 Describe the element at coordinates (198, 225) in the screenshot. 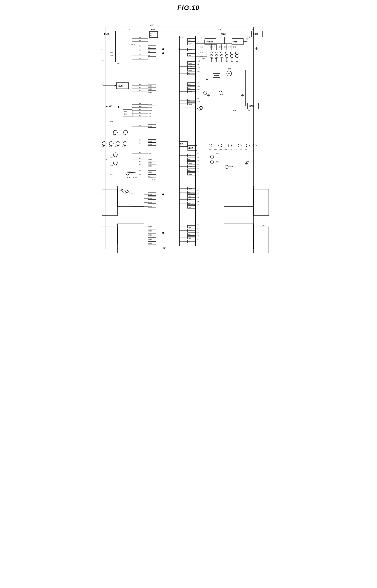

I see `n986-label: 986` at that location.